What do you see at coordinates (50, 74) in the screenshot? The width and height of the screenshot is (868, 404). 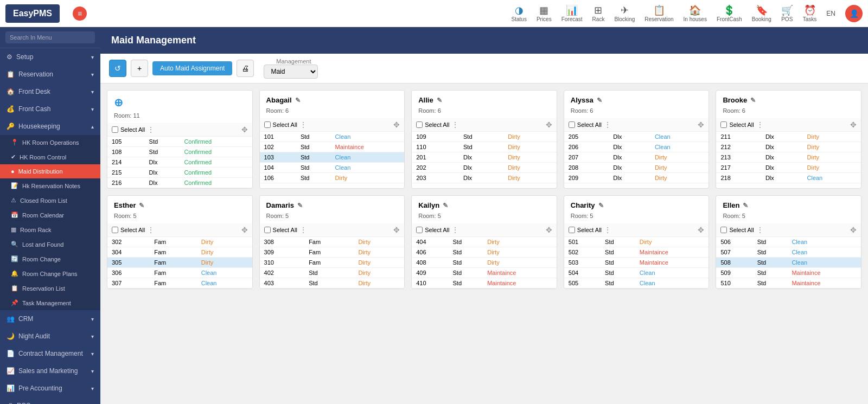 I see `sidebar-item-reservation: 📋Reservation ▾` at bounding box center [50, 74].